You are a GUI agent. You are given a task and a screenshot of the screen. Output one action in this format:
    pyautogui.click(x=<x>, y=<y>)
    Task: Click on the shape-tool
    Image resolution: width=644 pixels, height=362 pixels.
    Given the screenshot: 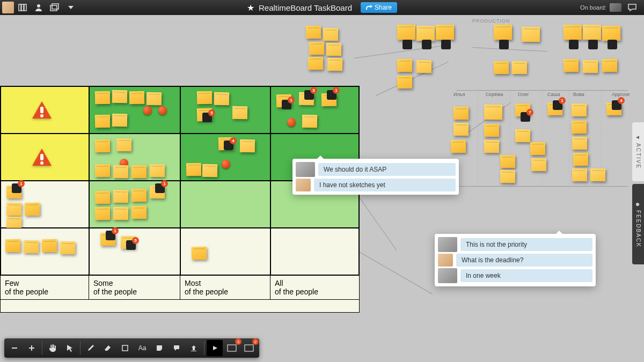 What is the action you would take?
    pyautogui.click(x=125, y=348)
    